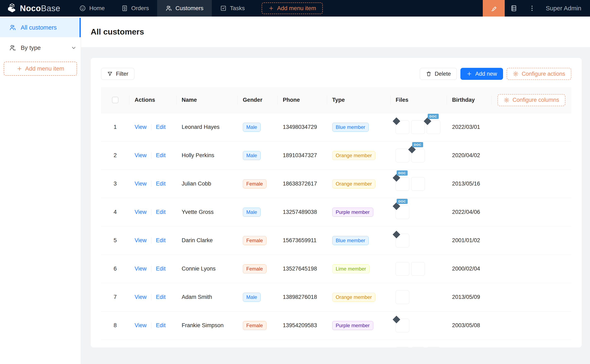 This screenshot has height=364, width=590. I want to click on navbar-right: Super Admin, so click(536, 8).